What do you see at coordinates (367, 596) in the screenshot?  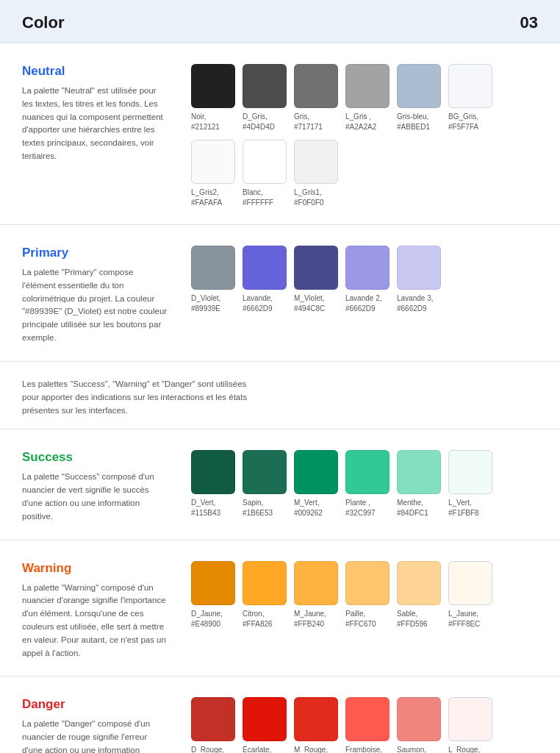 I see `color-item: Paille, #FFC670` at bounding box center [367, 596].